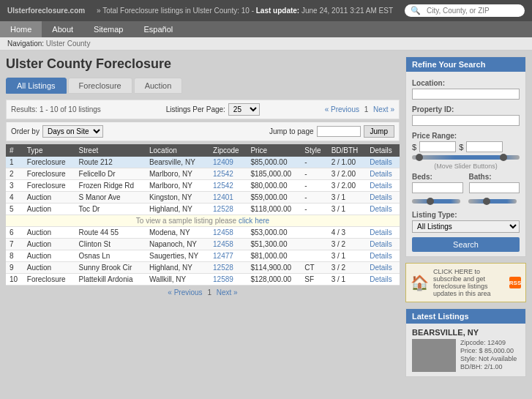 This screenshot has height=399, width=532. What do you see at coordinates (471, 10) in the screenshot?
I see `search-input` at bounding box center [471, 10].